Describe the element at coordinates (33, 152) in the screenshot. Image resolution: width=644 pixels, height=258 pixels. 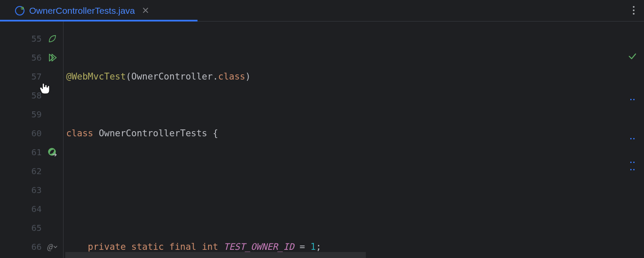
I see `line-number: 61` at that location.